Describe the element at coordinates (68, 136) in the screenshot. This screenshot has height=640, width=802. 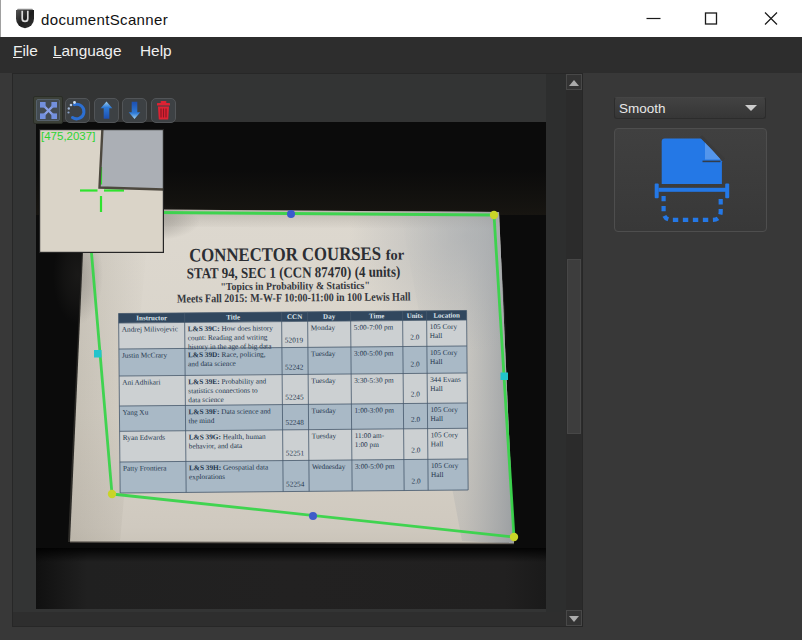
I see `svg-text: [475,2037]` at that location.